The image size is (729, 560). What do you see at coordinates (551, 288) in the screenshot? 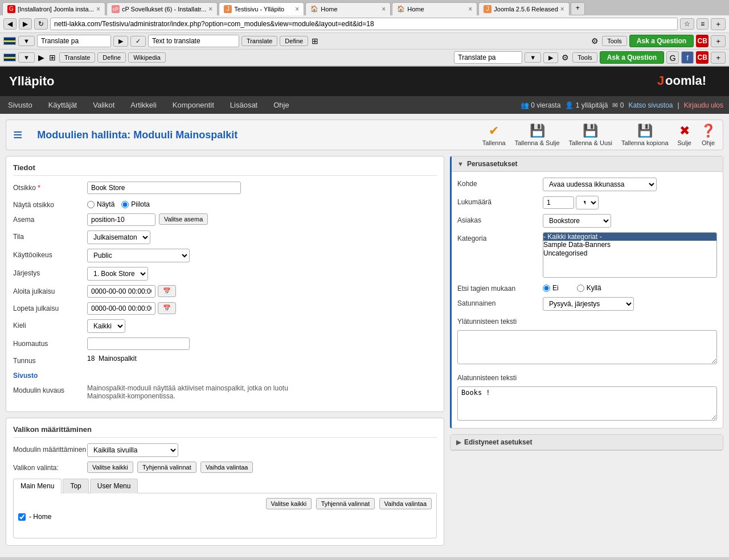
I see `etsi-ei-label: Ei` at bounding box center [551, 288].